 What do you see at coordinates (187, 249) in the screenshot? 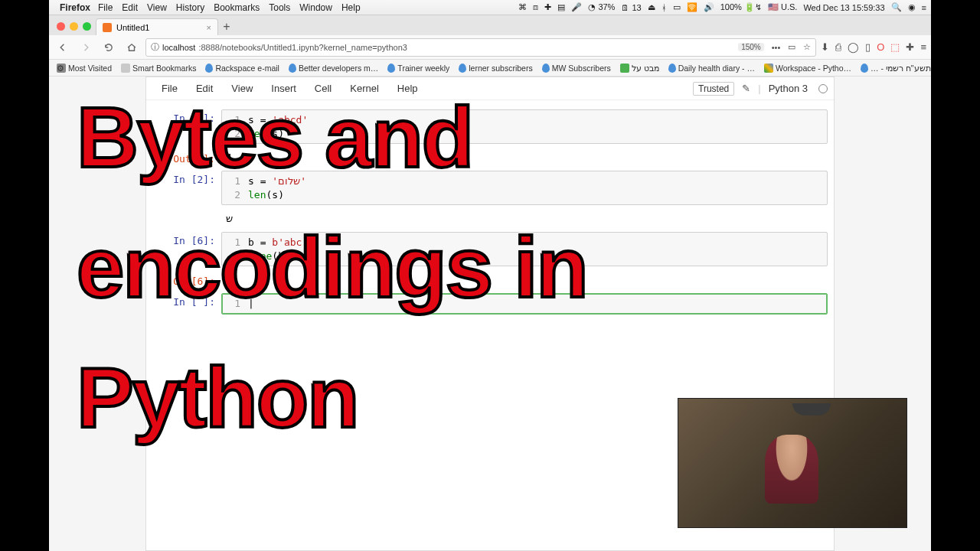
I see `in-prompt: In [6]:` at bounding box center [187, 249].